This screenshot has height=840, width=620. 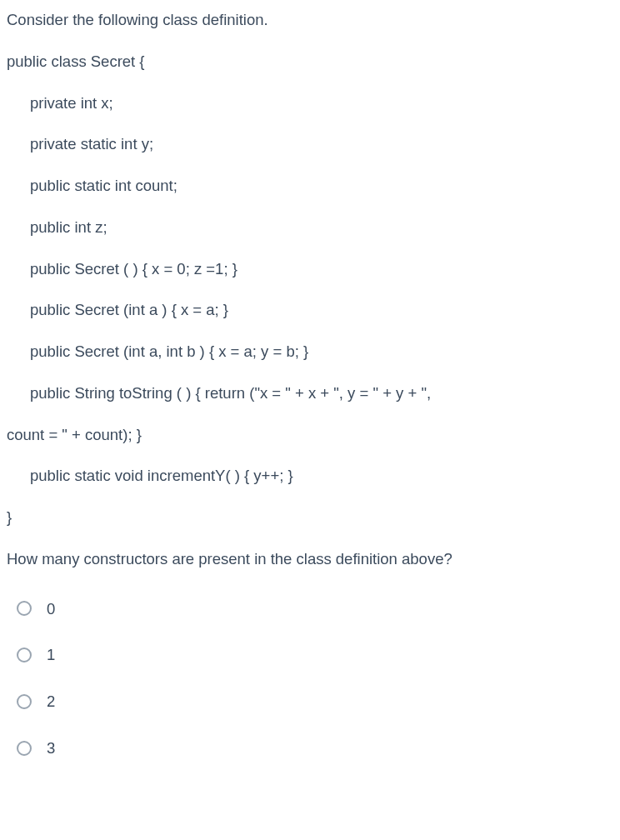 What do you see at coordinates (310, 144) in the screenshot?
I see `code-line-field-y: private static int y;` at bounding box center [310, 144].